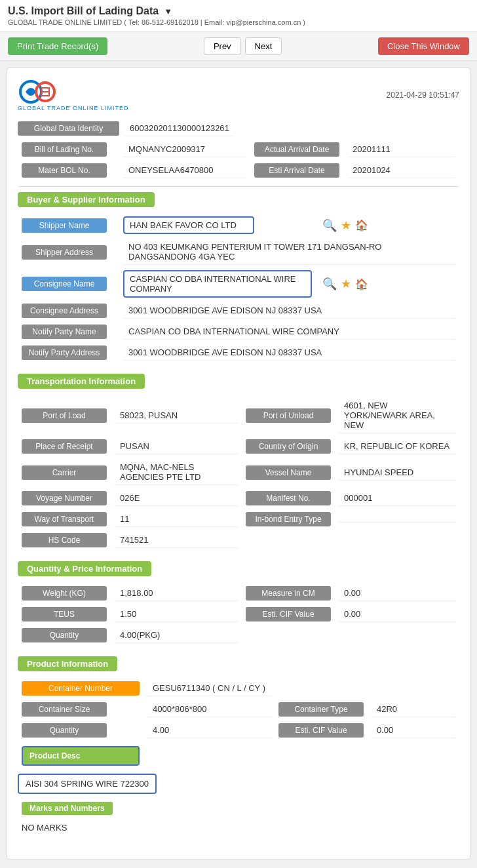 Image resolution: width=477 pixels, height=868 pixels. Describe the element at coordinates (401, 170) in the screenshot. I see `esti-arrival-value: 20201024` at that location.